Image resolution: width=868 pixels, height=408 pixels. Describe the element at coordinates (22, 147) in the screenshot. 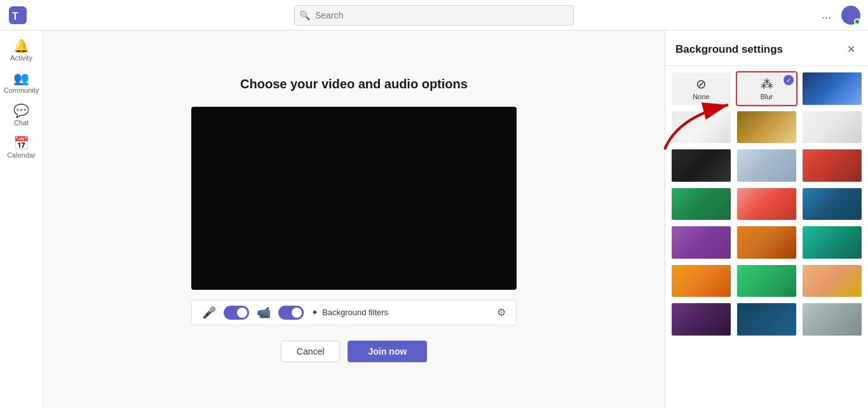

I see `sidebar-item-calendar: 📅 Calendar` at that location.